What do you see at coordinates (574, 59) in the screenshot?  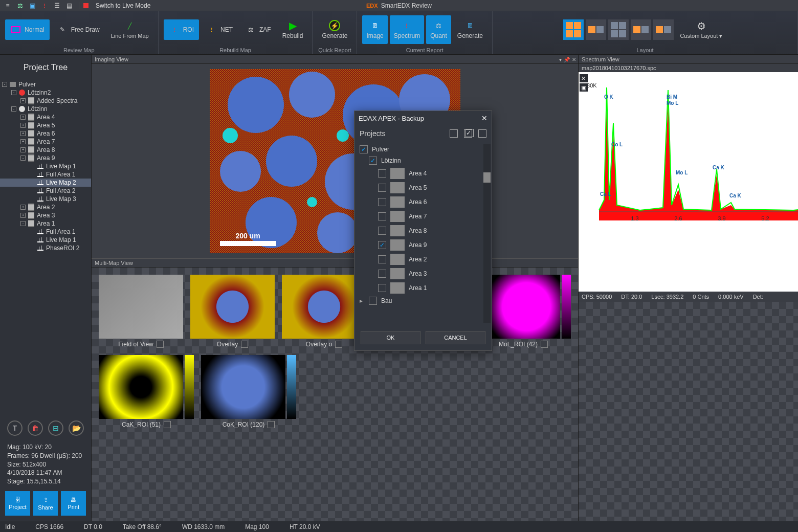 I see `panel-close-icon: ✕` at bounding box center [574, 59].